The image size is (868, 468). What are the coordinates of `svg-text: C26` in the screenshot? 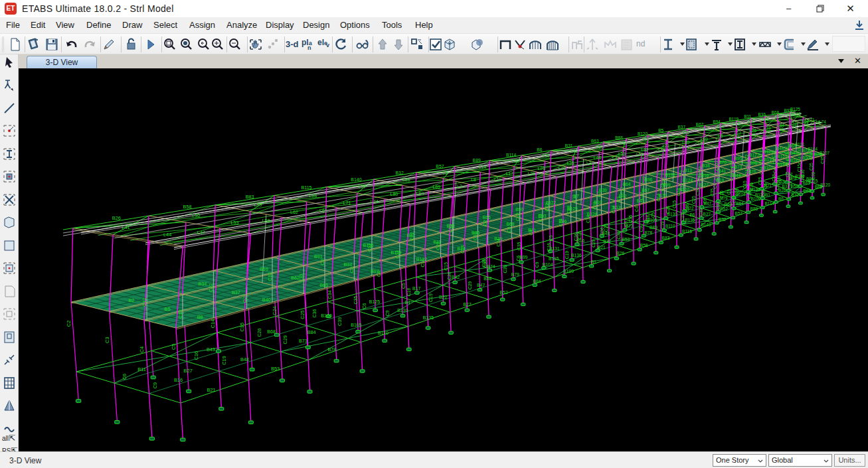 It's located at (259, 332).